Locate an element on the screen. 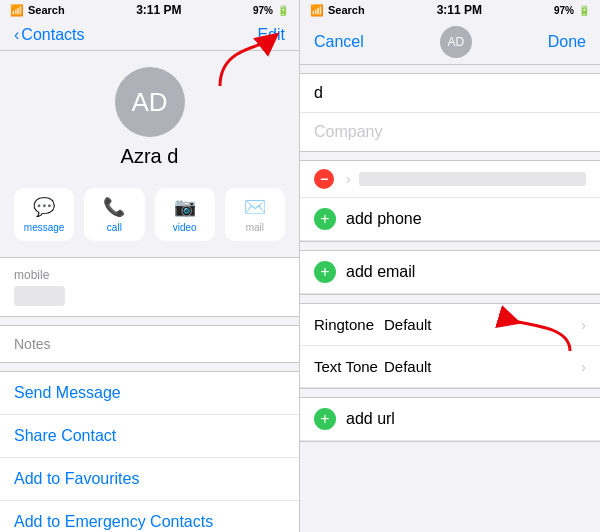 The image size is (600, 532). add-url-label: add url is located at coordinates (370, 419).